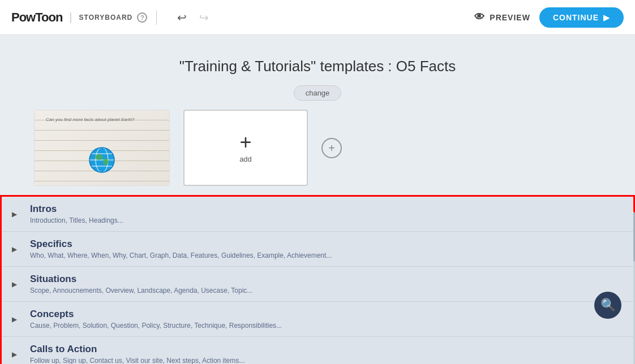 The width and height of the screenshot is (635, 364). What do you see at coordinates (608, 305) in the screenshot?
I see `search-fab-button: 🔍` at bounding box center [608, 305].